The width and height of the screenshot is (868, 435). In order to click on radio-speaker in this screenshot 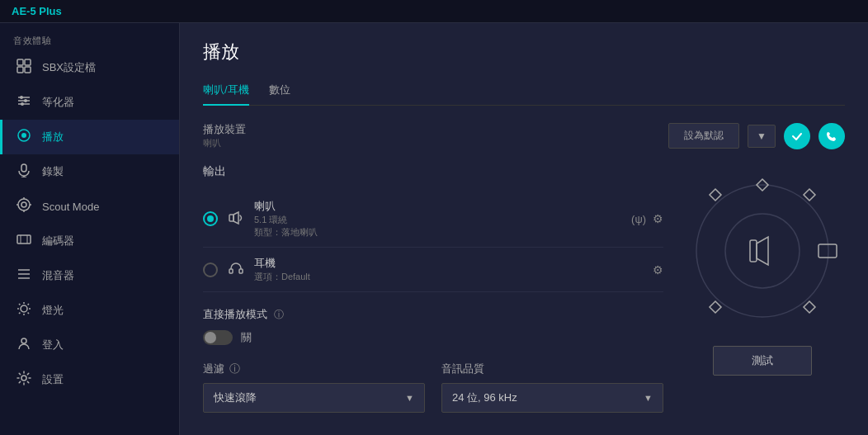, I will do `click(210, 219)`.